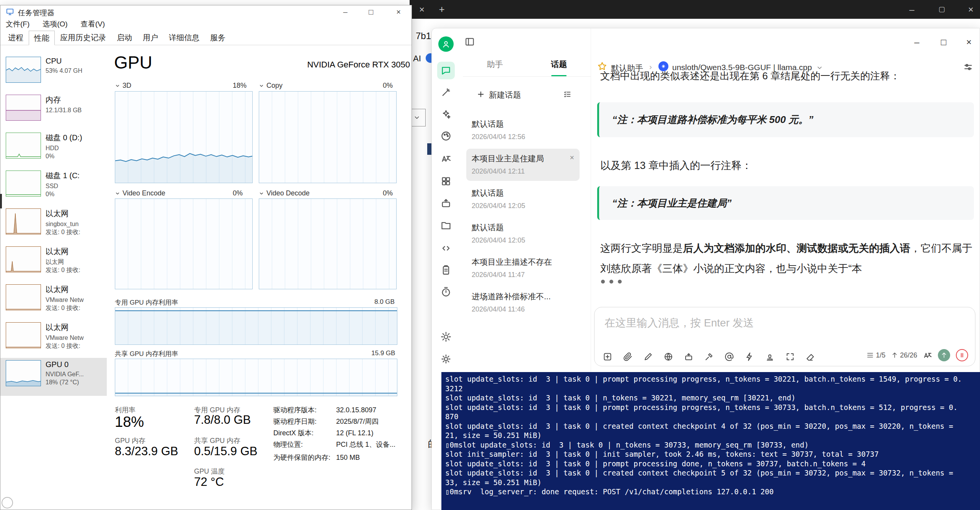  Describe the element at coordinates (912, 9) in the screenshot. I see `background-minimize-button: –` at that location.